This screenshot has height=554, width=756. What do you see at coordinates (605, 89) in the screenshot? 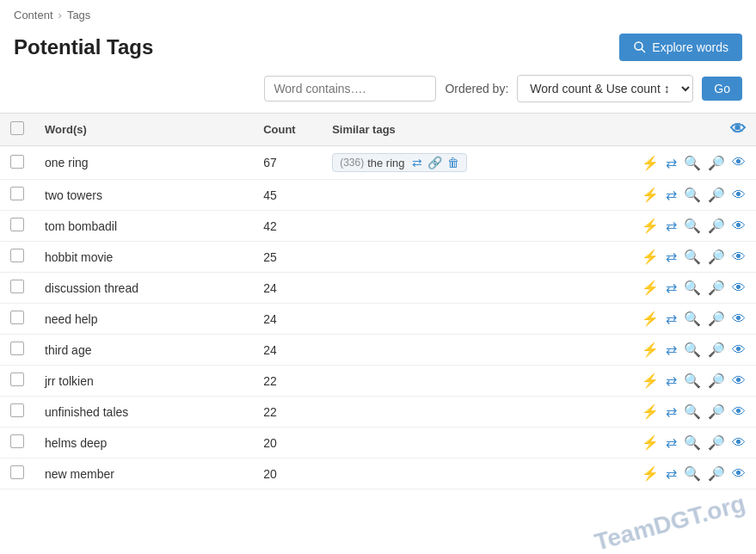
I see `order-select: Word count & Use count ↕ Word count Use …` at bounding box center [605, 89].